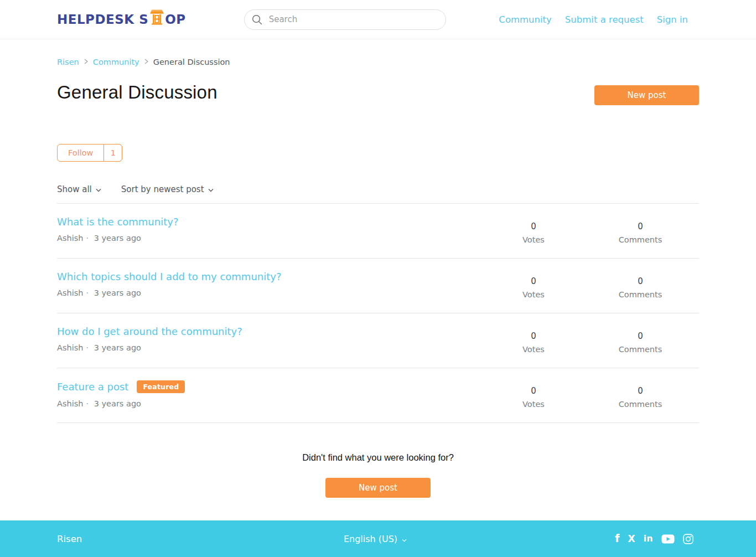 The width and height of the screenshot is (756, 557). I want to click on new-post-button-bottom: New post, so click(378, 488).